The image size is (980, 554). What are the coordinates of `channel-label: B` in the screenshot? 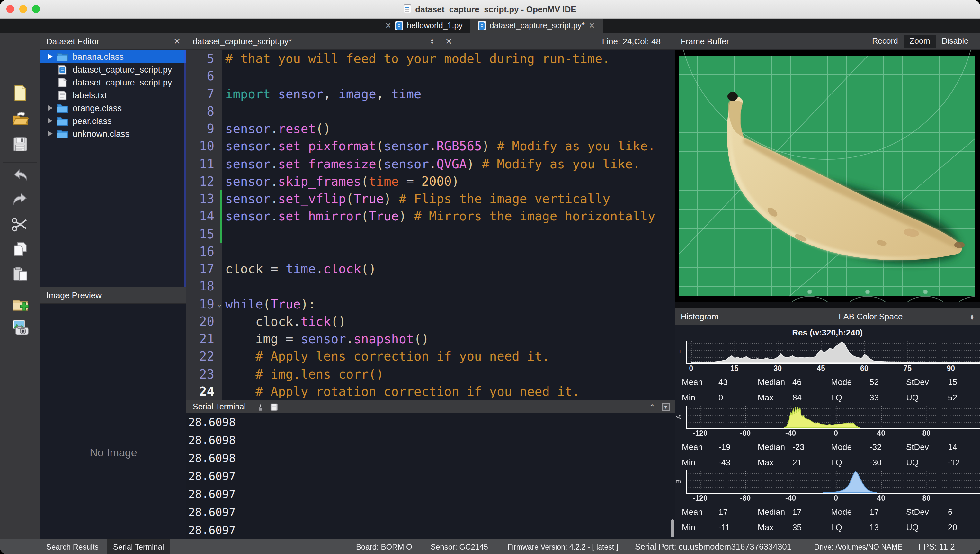 It's located at (678, 482).